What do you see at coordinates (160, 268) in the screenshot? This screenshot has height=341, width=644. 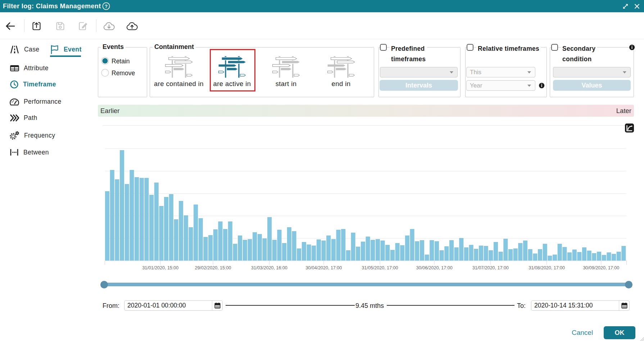 I see `svg-text: 31/01/2020, 15:00` at bounding box center [160, 268].